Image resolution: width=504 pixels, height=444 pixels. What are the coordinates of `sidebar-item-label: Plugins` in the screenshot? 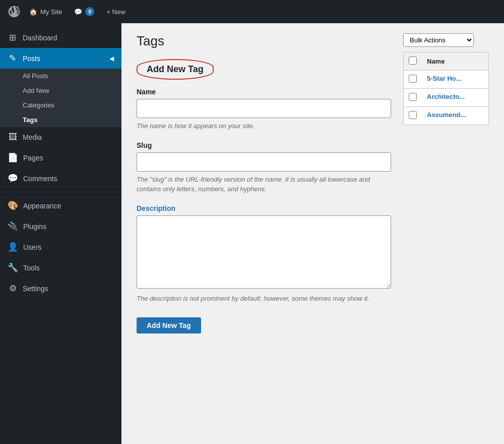 It's located at (35, 227).